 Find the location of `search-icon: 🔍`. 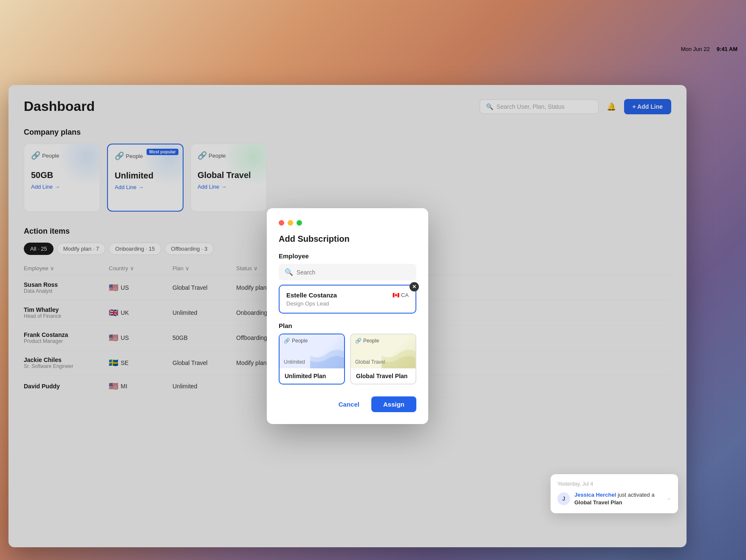

search-icon: 🔍 is located at coordinates (289, 272).